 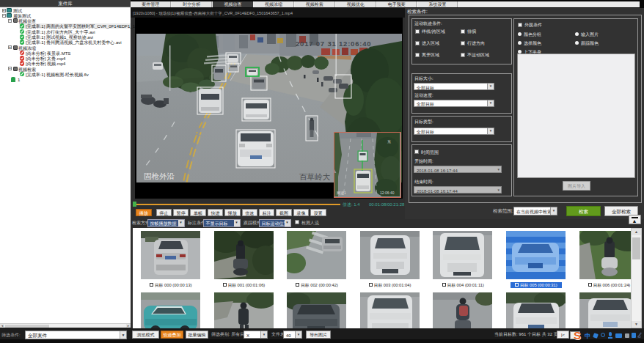 I want to click on svg-text: 东, so click(x=389, y=141).